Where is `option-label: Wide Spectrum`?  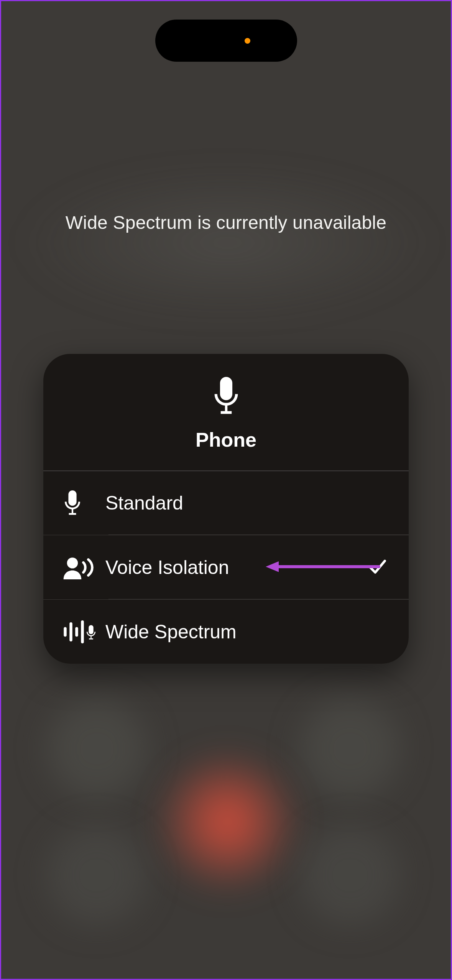
option-label: Wide Spectrum is located at coordinates (246, 632).